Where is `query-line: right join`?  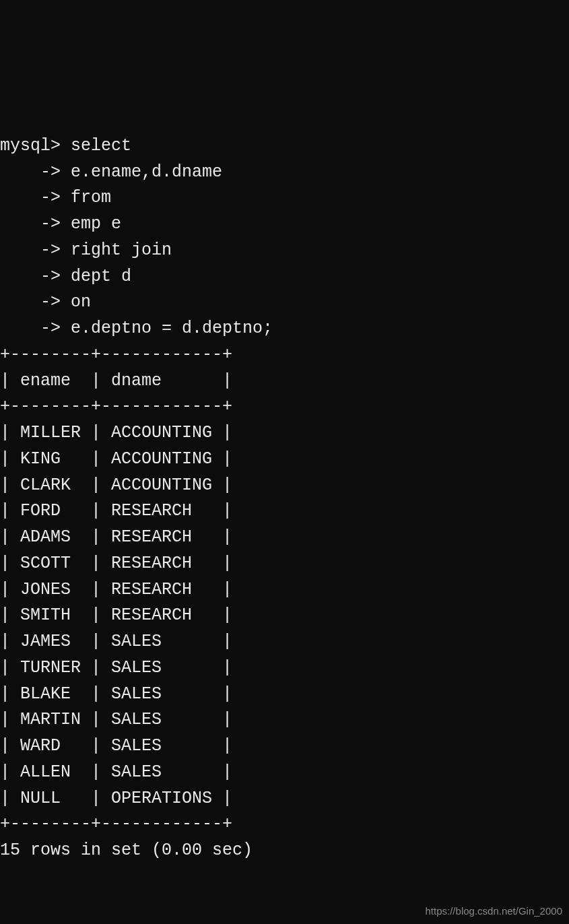 query-line: right join is located at coordinates (121, 251).